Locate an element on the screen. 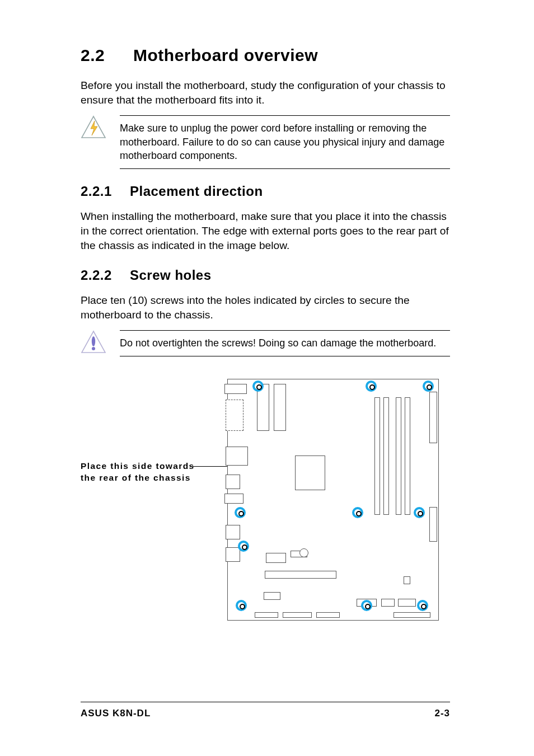 The width and height of the screenshot is (534, 756). subsection-title: Placement direction is located at coordinates (196, 191).